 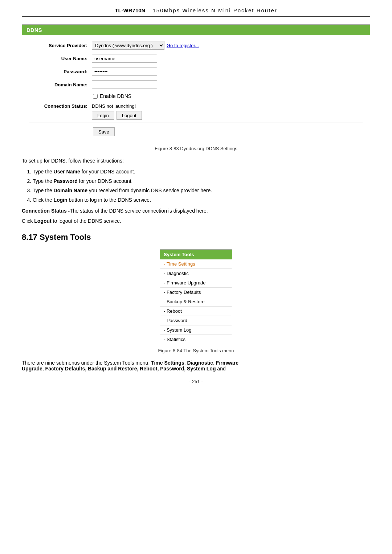 What do you see at coordinates (196, 71) in the screenshot?
I see `password-row: Password:` at bounding box center [196, 71].